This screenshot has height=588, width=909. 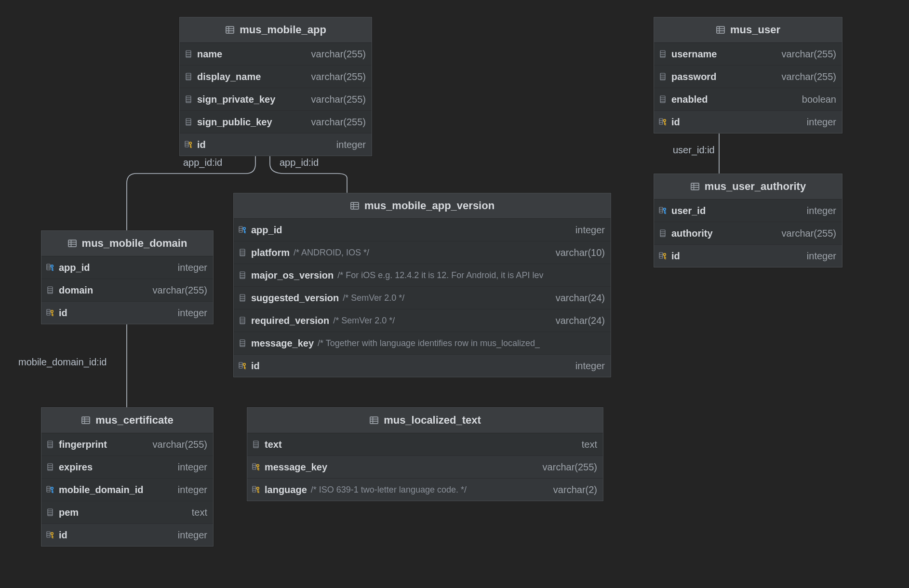 I want to click on column-row: message_key varchar(255), so click(x=425, y=468).